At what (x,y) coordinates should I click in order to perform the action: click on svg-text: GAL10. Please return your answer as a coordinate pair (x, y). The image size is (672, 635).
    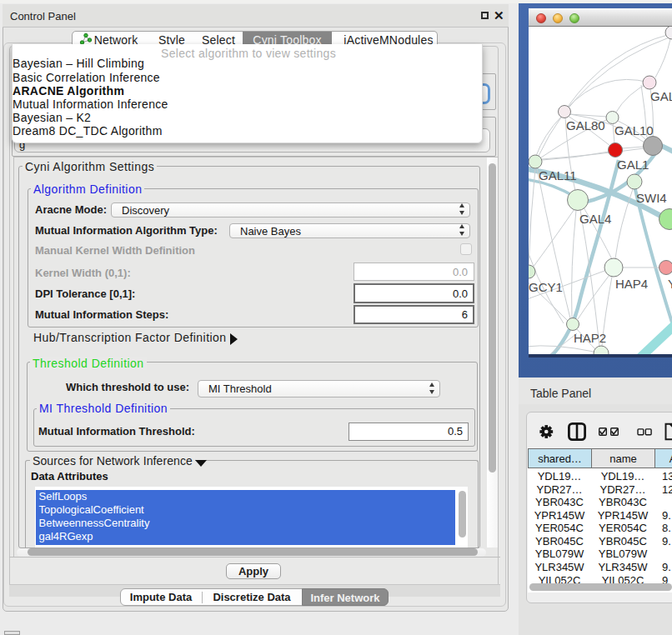
    Looking at the image, I should click on (634, 130).